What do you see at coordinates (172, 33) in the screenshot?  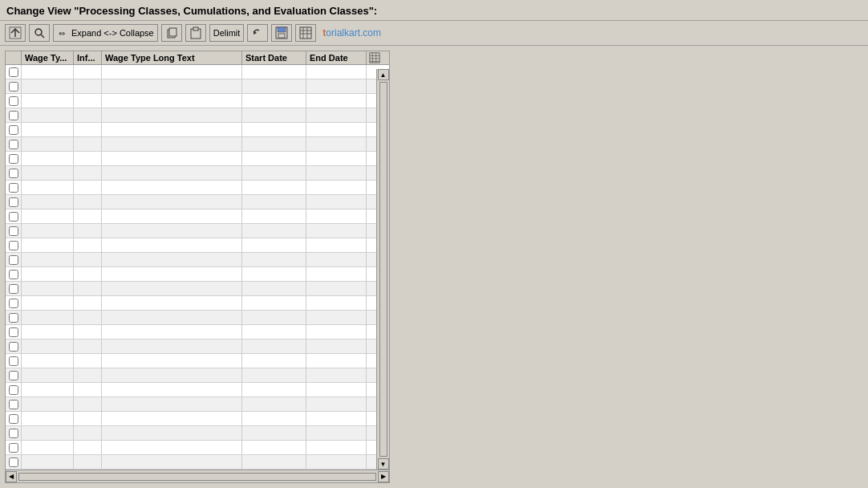 I see `copy-btn` at bounding box center [172, 33].